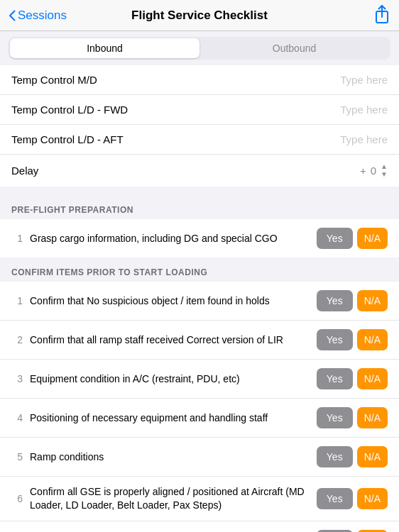 The height and width of the screenshot is (532, 399). Describe the element at coordinates (70, 109) in the screenshot. I see `temp-fwd-label: Temp Control L/D - FWD` at that location.